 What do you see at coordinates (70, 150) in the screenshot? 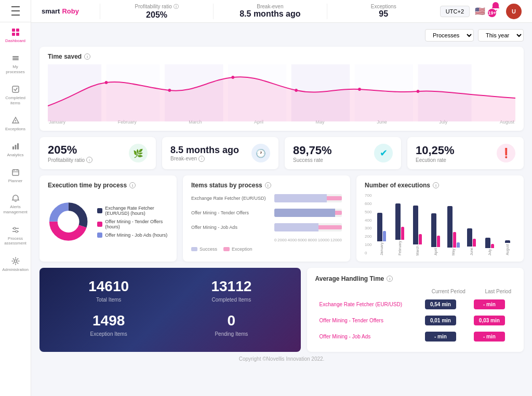
I see `stat-profitability-value: 205%` at bounding box center [70, 150].